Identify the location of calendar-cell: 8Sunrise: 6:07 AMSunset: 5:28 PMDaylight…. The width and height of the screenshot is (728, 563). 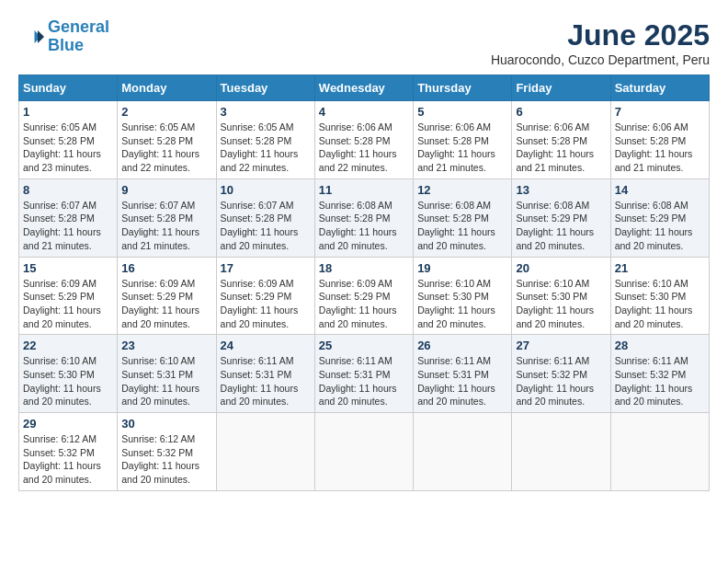
(68, 217).